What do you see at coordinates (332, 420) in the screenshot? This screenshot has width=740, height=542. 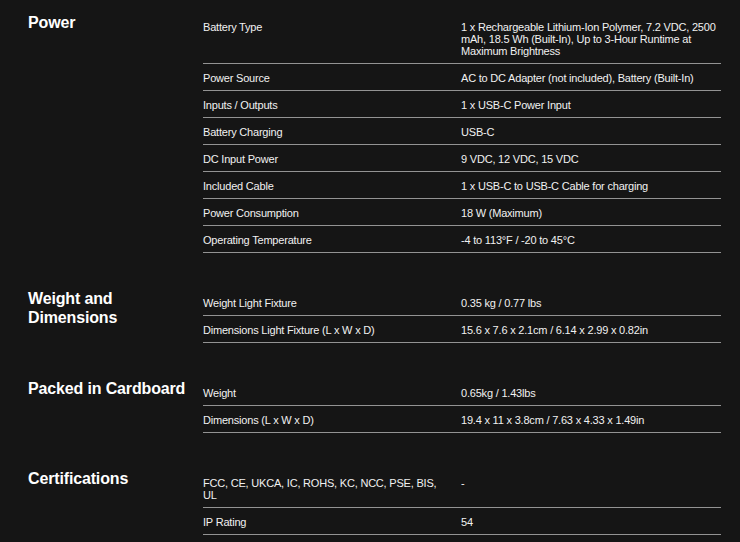 I see `spec-label: Dimensions (L x W x D)` at bounding box center [332, 420].